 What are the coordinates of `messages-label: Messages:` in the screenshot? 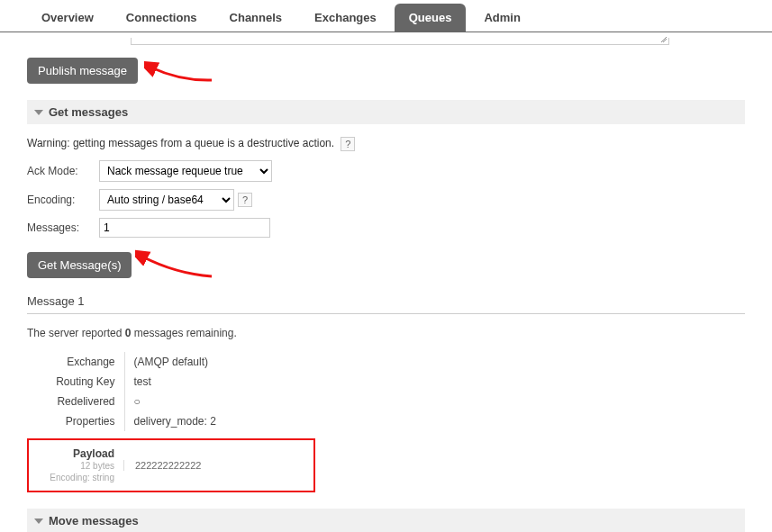 It's located at (63, 228).